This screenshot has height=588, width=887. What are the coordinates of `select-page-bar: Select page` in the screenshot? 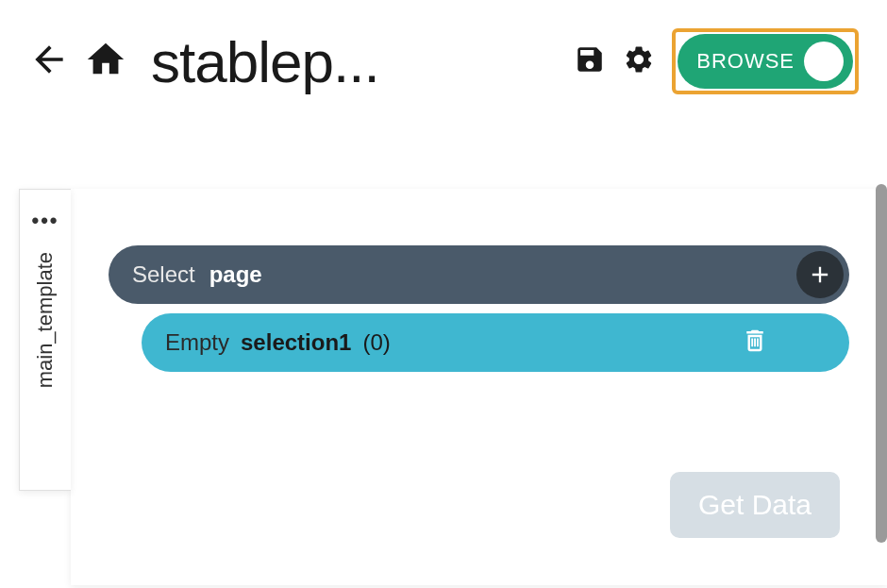 It's located at (479, 275).